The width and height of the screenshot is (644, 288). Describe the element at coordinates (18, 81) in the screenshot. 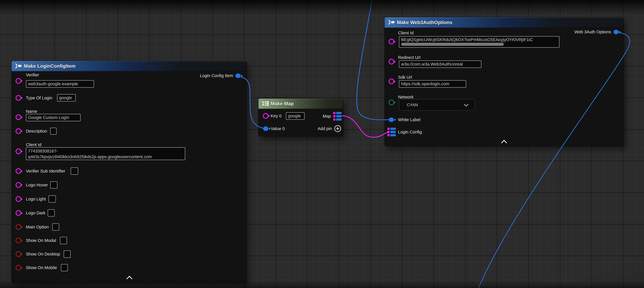

I see `verifier-pin` at that location.